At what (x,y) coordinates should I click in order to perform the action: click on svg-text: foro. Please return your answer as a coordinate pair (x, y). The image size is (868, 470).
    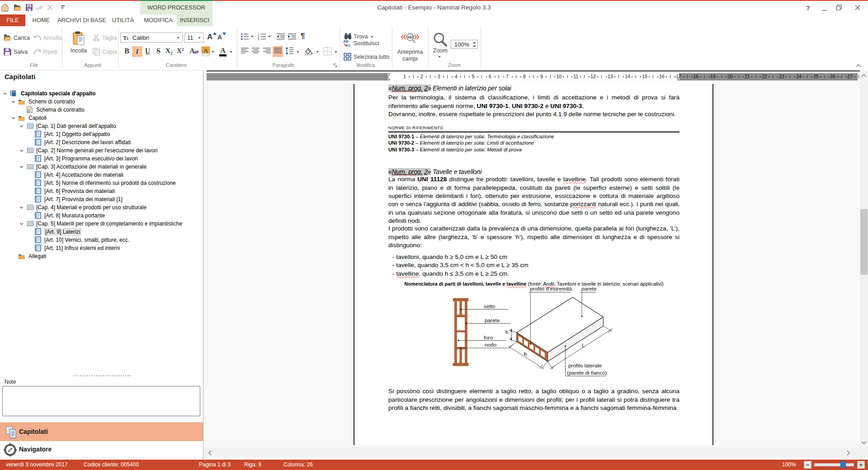
    Looking at the image, I should click on (488, 338).